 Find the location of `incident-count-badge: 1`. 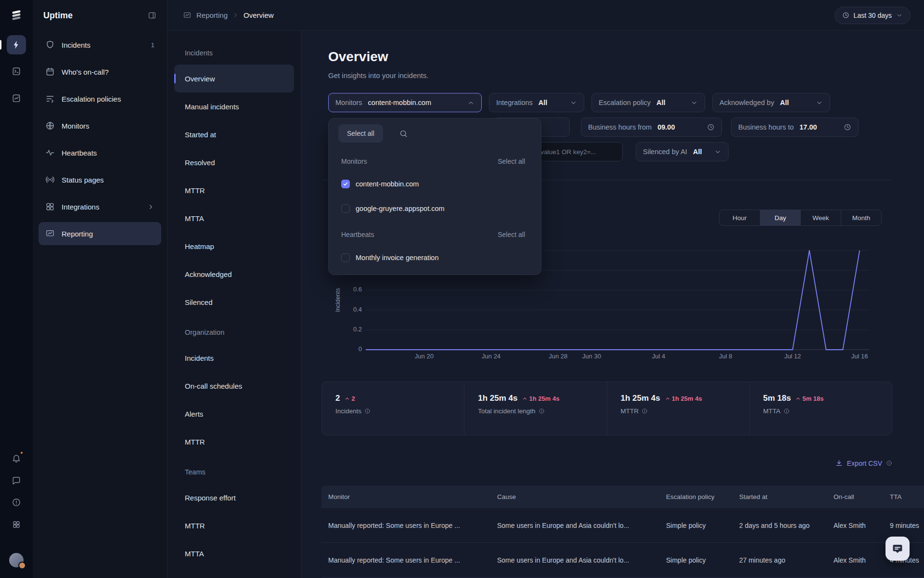

incident-count-badge: 1 is located at coordinates (153, 45).